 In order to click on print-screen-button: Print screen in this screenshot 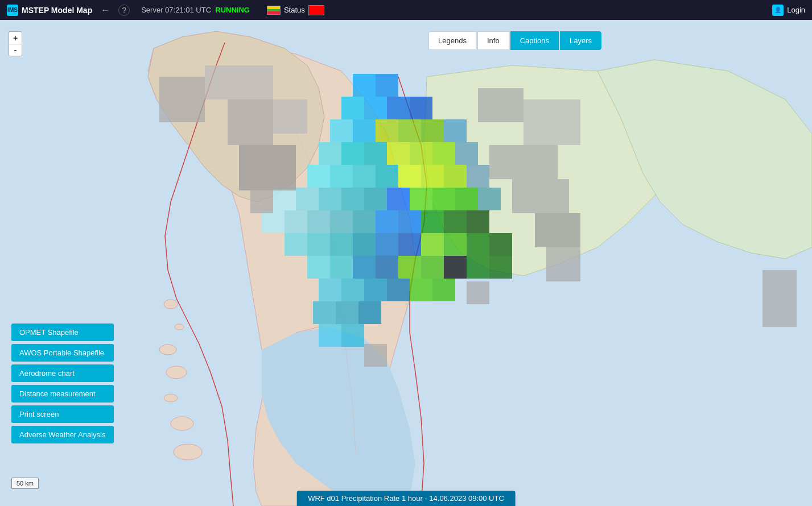, I will do `click(63, 414)`.